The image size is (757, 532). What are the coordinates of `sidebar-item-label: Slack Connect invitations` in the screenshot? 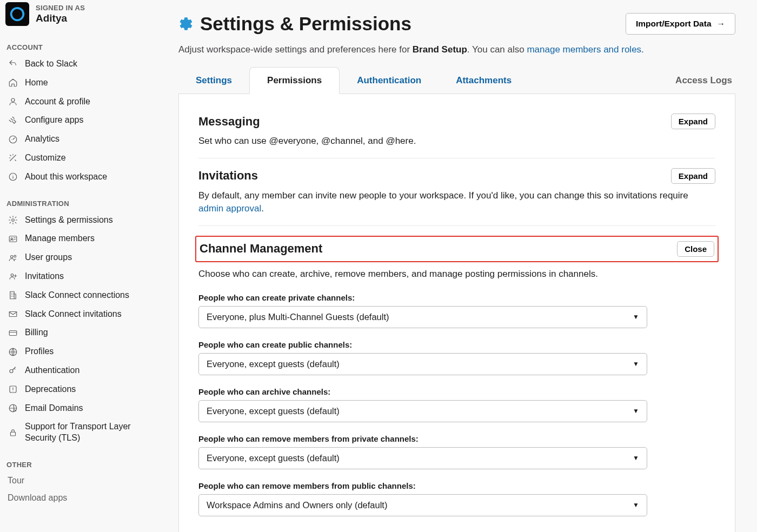 It's located at (74, 315).